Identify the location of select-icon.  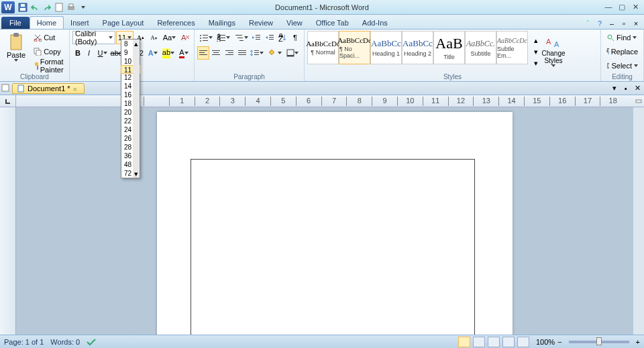
(608, 66).